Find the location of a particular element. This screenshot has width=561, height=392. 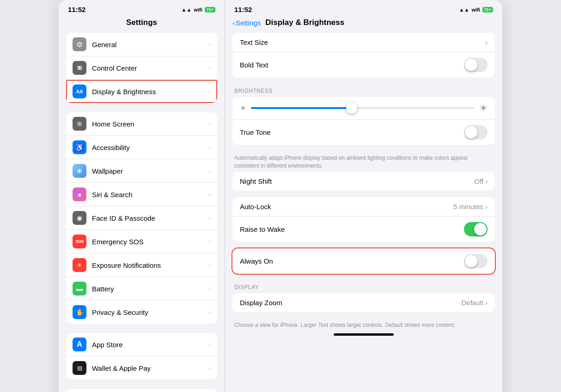

display-zoom-group: Display Zoom Default › is located at coordinates (364, 303).